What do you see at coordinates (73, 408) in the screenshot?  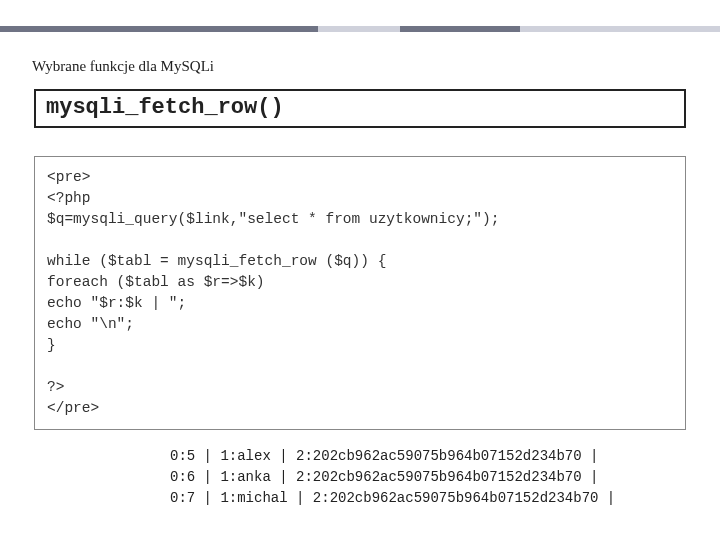 I see `code-line: </pre>` at bounding box center [73, 408].